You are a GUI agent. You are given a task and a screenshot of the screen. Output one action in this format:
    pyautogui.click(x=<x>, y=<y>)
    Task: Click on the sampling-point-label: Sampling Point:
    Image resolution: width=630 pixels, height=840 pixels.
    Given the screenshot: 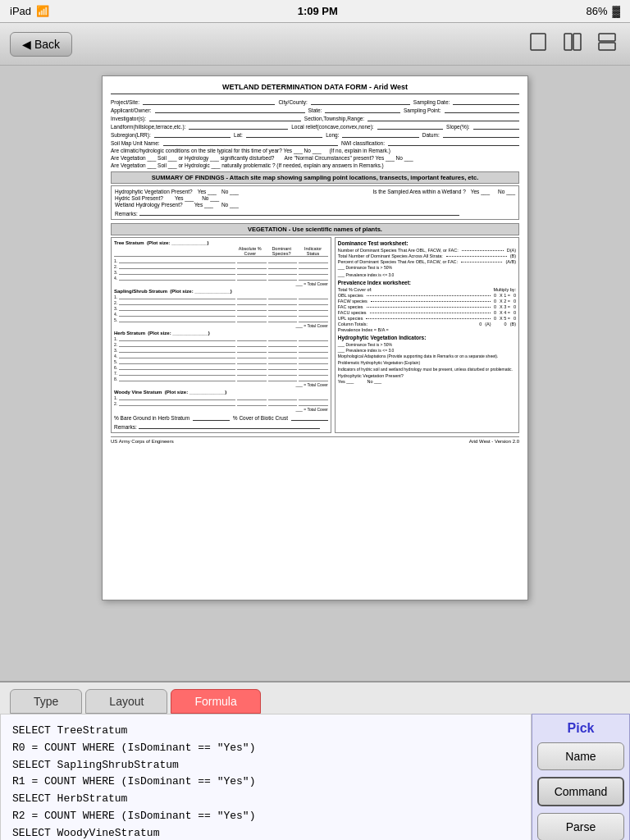 What is the action you would take?
    pyautogui.click(x=422, y=110)
    